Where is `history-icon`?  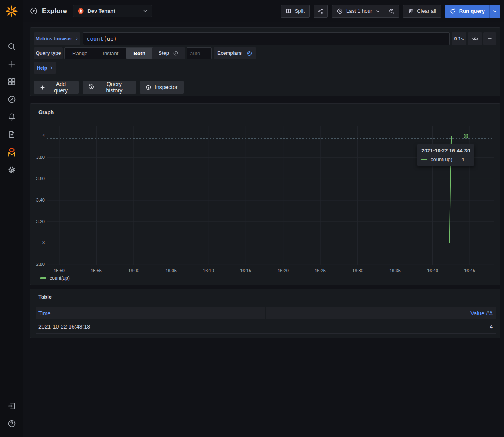 history-icon is located at coordinates (91, 87).